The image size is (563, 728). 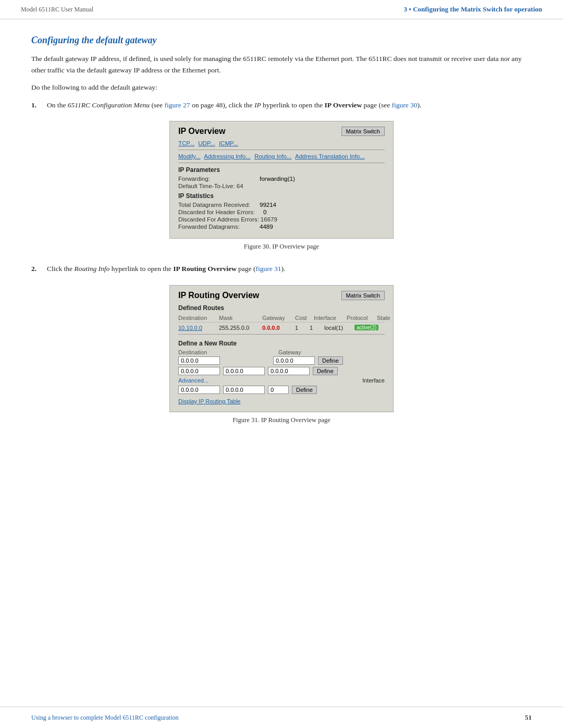 I want to click on col-mask: Mask, so click(x=239, y=318).